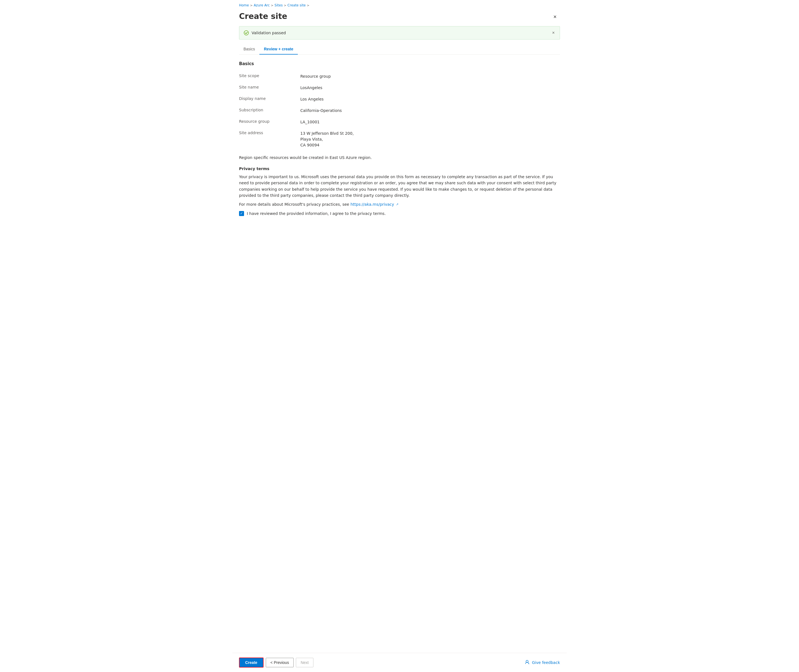 This screenshot has width=799, height=672. I want to click on field-value-site-address: 13 W Jefferson Blvd St 200,Playa Vista,C…, so click(430, 139).